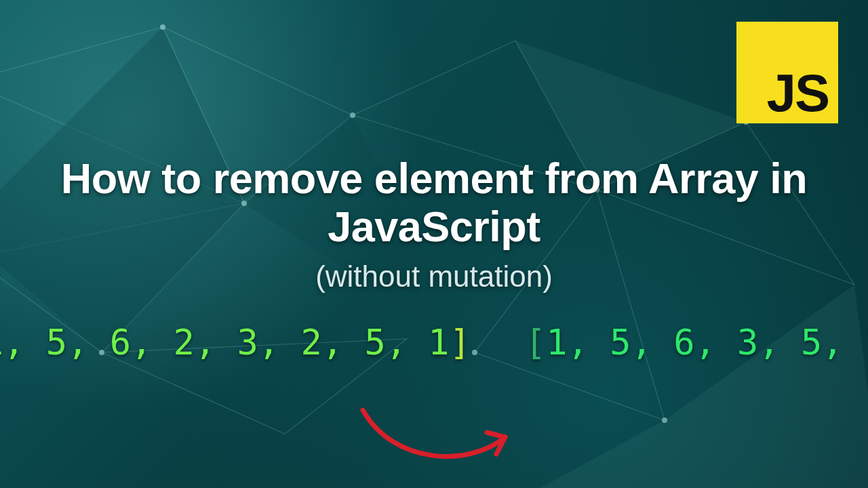 Image resolution: width=868 pixels, height=488 pixels. I want to click on array-input-items: 1, 5, 6, 2, 3, 2, 5, 1, so click(225, 342).